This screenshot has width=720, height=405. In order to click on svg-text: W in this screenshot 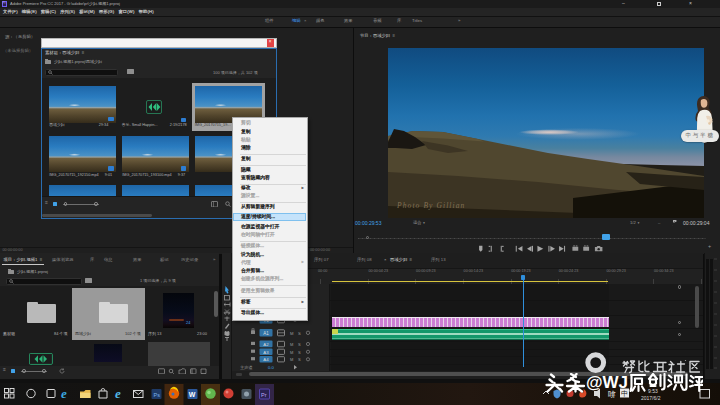, I will do `click(192, 394)`.